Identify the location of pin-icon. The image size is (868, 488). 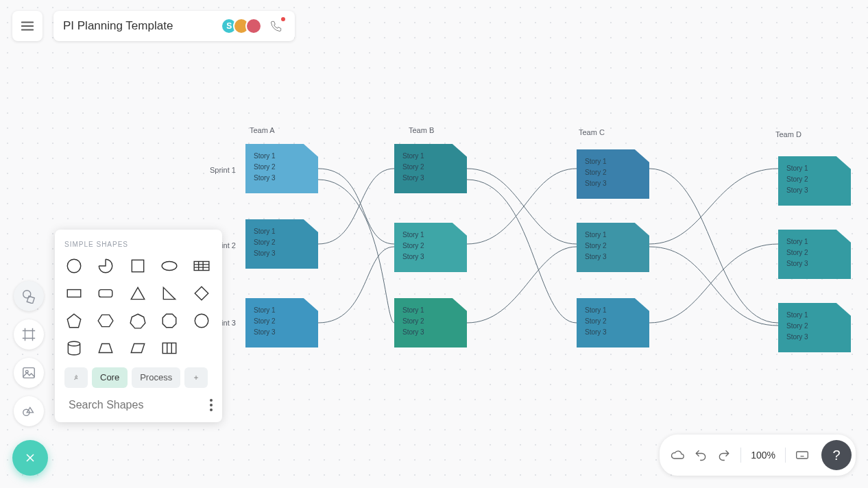
(76, 378).